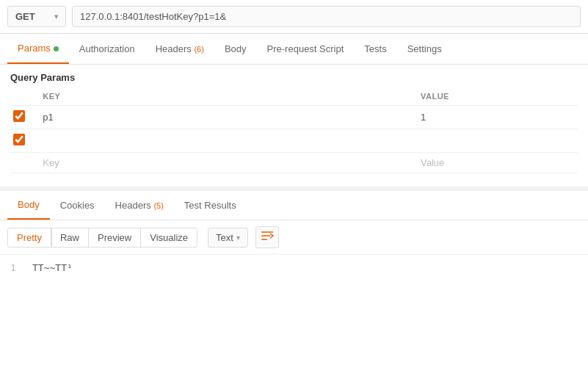 The height and width of the screenshot is (379, 588). I want to click on row1-key: p1, so click(226, 118).